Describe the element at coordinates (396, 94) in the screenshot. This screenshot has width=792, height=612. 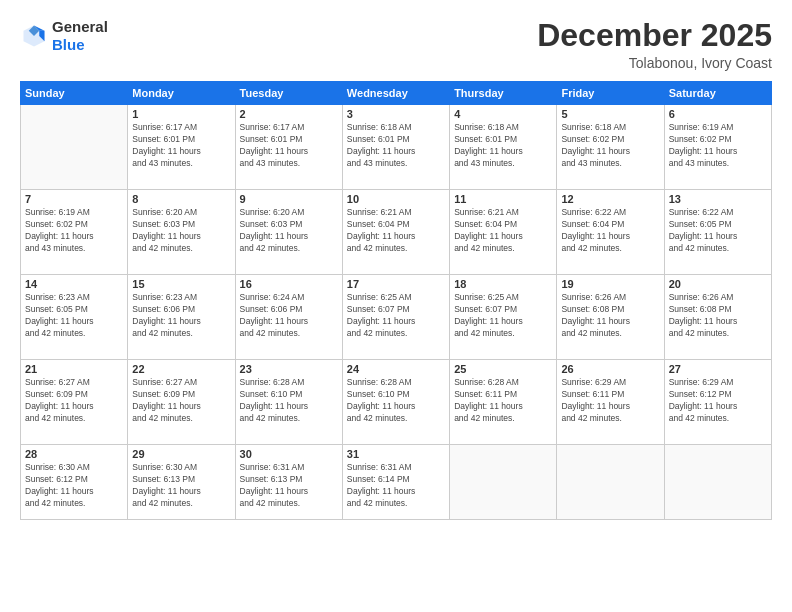
I see `header-wednesday: Wednesday` at that location.